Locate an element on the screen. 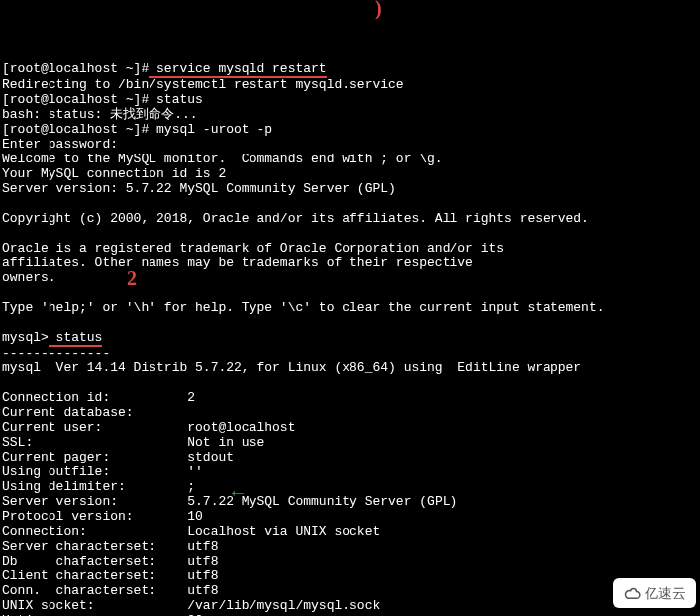 Image resolution: width=700 pixels, height=616 pixels. status-val-cur-user: root@localhost is located at coordinates (242, 428).